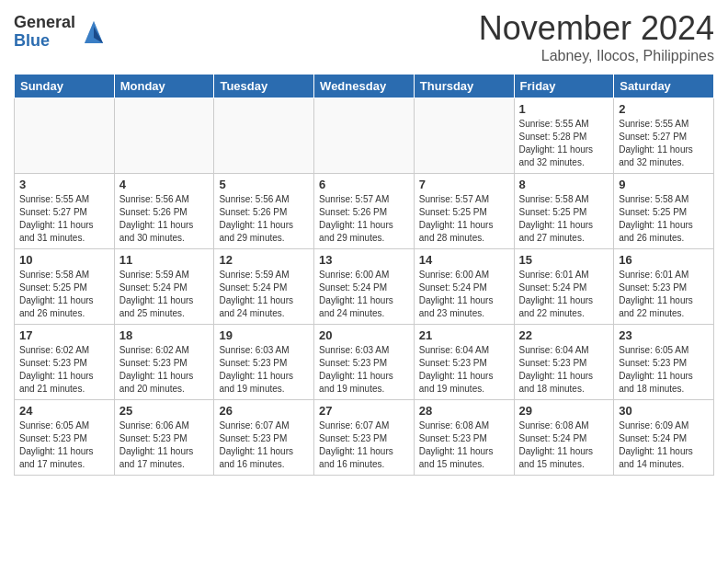 This screenshot has width=728, height=563. What do you see at coordinates (664, 212) in the screenshot?
I see `calendar-cell: 9Sunrise: 5:58 AM Sunset: 5:25 PM Daylig…` at bounding box center [664, 212].